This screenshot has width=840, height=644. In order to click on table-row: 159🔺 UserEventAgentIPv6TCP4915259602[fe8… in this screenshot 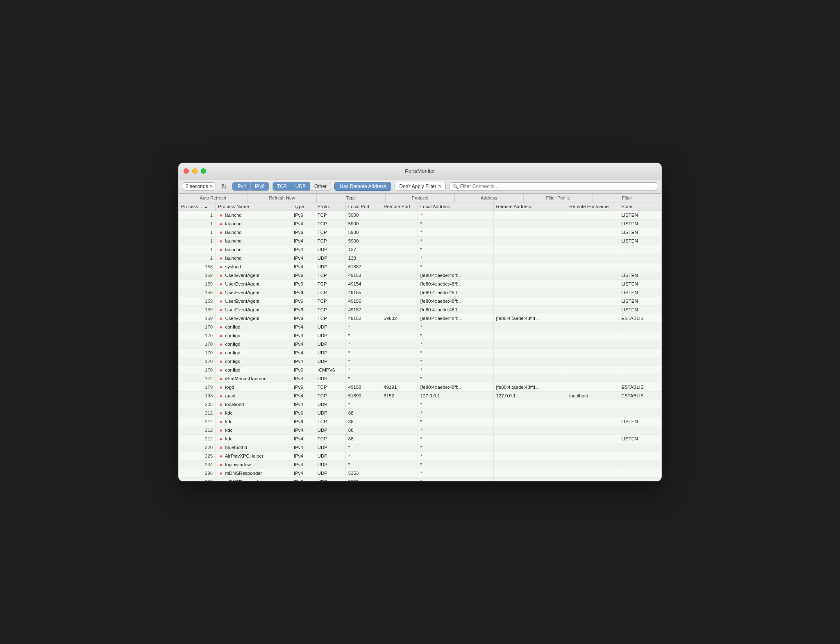, I will do `click(420, 319)`.